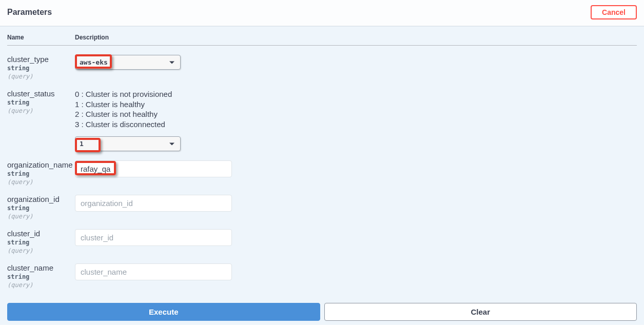 The image size is (644, 328). What do you see at coordinates (322, 40) in the screenshot?
I see `params-table-header: Name Description` at bounding box center [322, 40].